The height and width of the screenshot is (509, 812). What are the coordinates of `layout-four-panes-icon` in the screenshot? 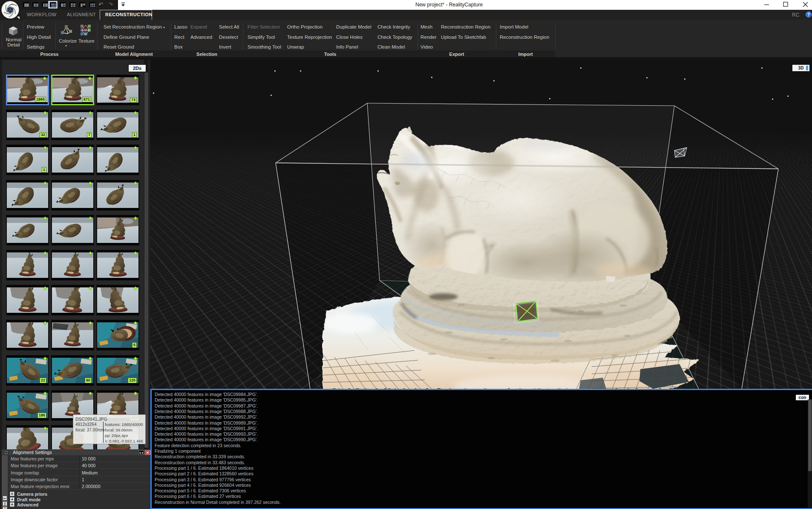 It's located at (72, 5).